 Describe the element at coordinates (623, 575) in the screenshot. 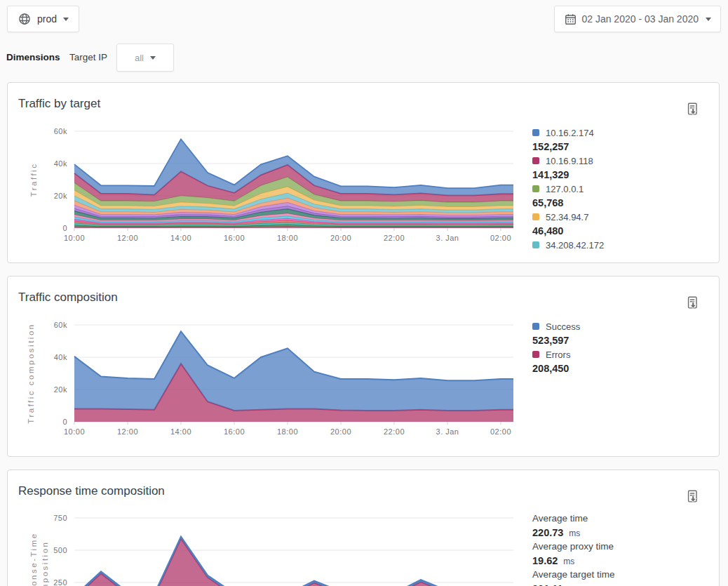

I see `stat-label: Average target time` at that location.